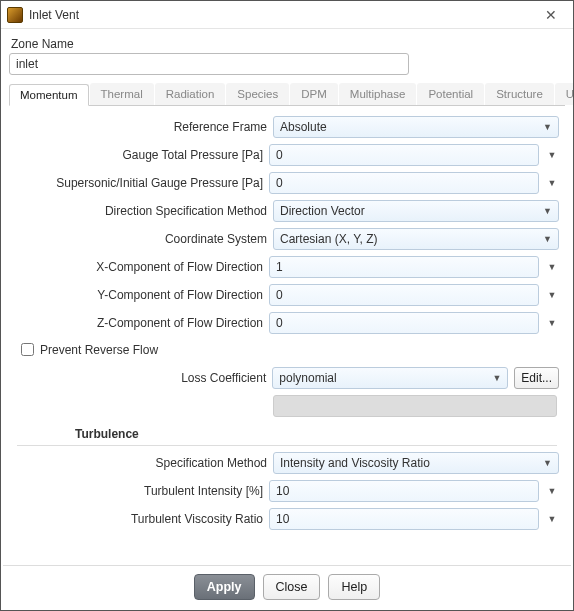 Image resolution: width=574 pixels, height=611 pixels. Describe the element at coordinates (304, 127) in the screenshot. I see `reference-frame-value: Absolute` at that location.